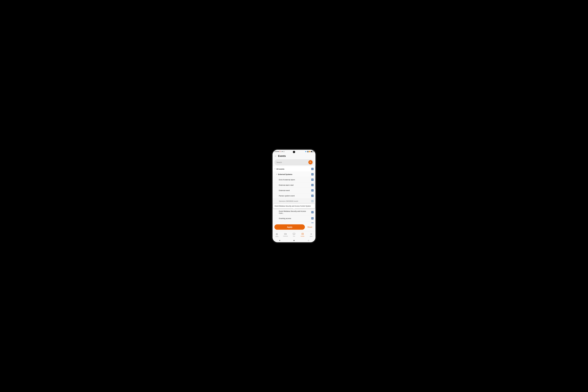  Describe the element at coordinates (282, 156) in the screenshot. I see `page-title: Events` at that location.